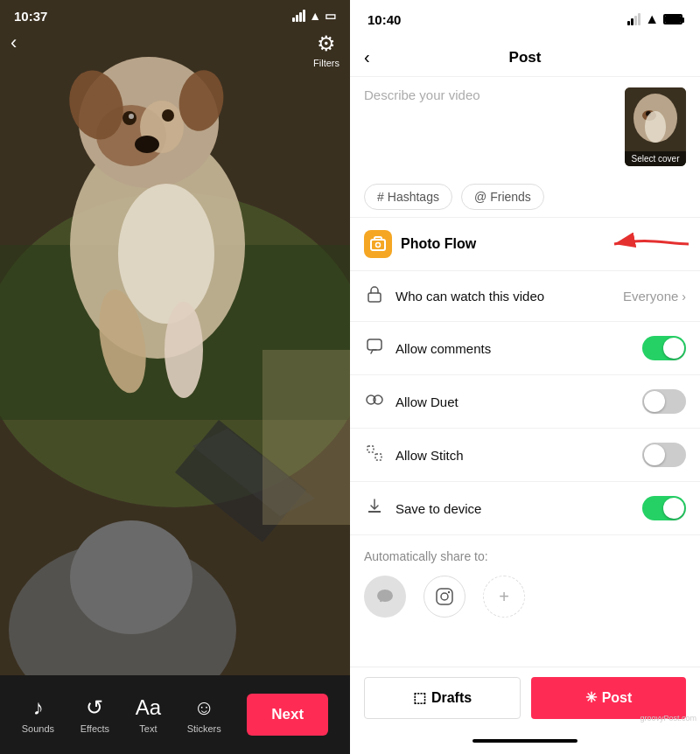 This screenshot has width=700, height=754. I want to click on hashtags-label: Hashtags, so click(413, 197).